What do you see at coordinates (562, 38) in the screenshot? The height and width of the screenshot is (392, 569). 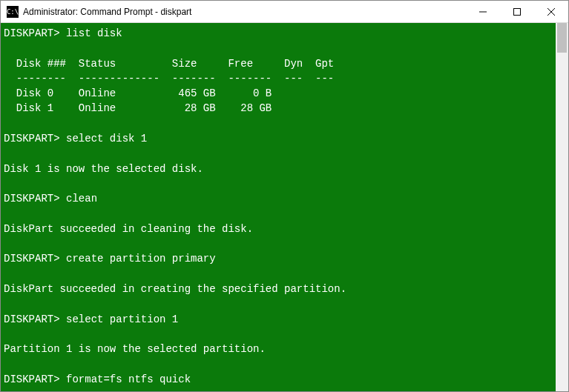 I see `scrollbar-thumb` at bounding box center [562, 38].